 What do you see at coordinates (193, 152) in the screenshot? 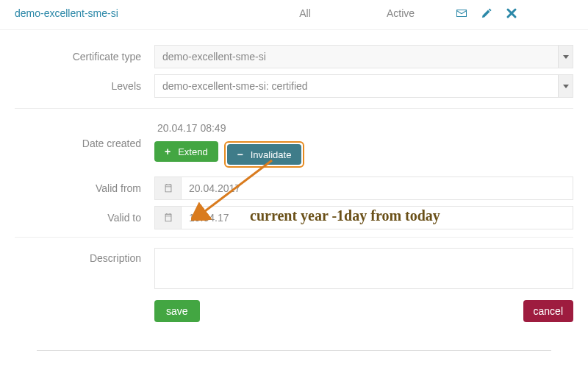
I see `extend-label: Extend` at bounding box center [193, 152].